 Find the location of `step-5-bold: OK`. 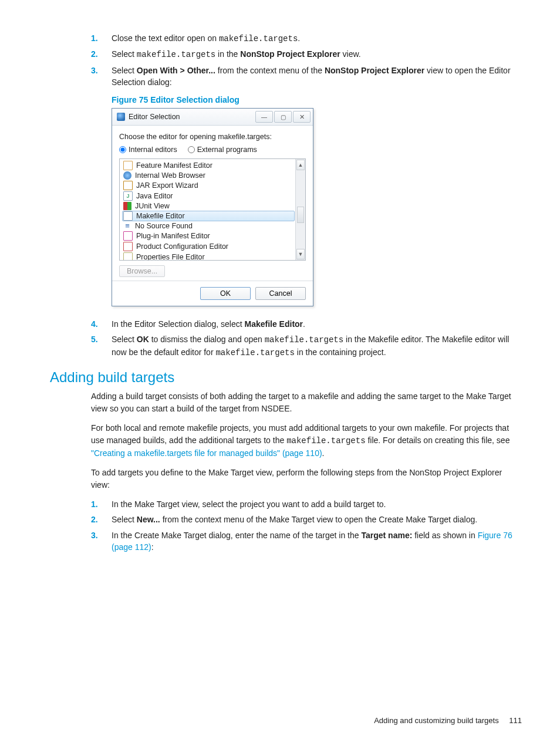

step-5-bold: OK is located at coordinates (143, 339).